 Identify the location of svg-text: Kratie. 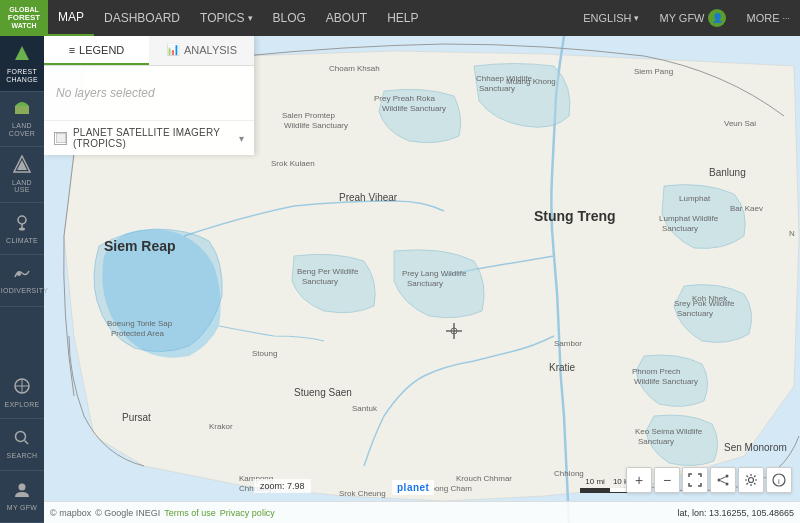
(562, 368).